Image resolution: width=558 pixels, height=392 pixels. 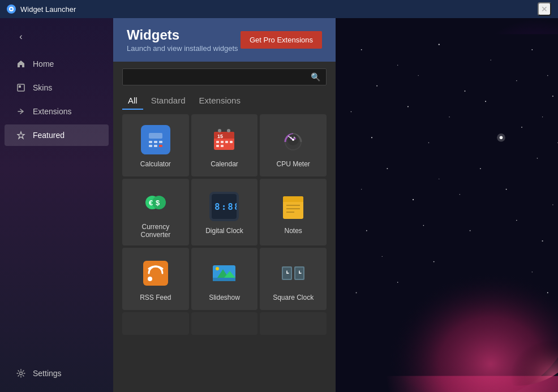 What do you see at coordinates (48, 9) in the screenshot?
I see `app-title: Widget Launcher` at bounding box center [48, 9].